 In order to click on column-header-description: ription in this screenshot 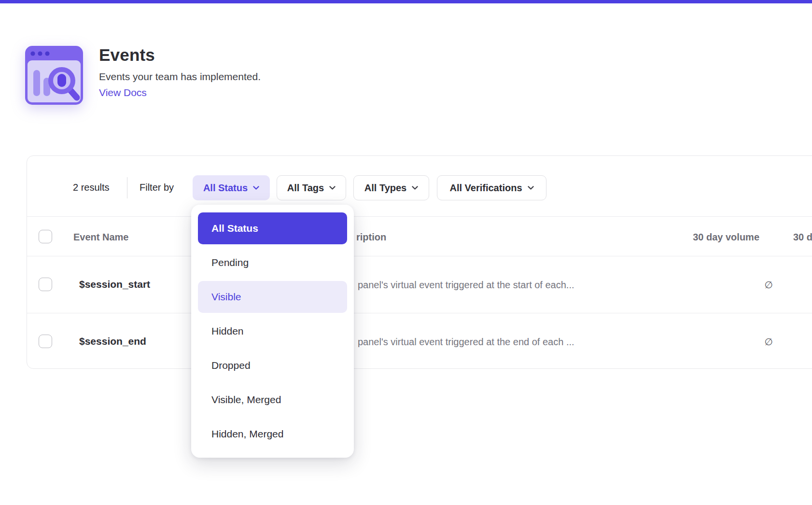, I will do `click(371, 237)`.